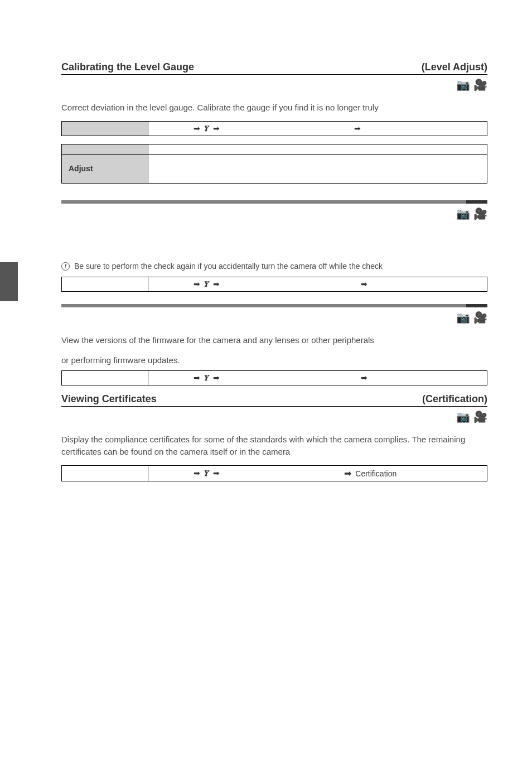  I want to click on section1-nav-table: ➡ 𝒀 ➡ ➡, so click(274, 128).